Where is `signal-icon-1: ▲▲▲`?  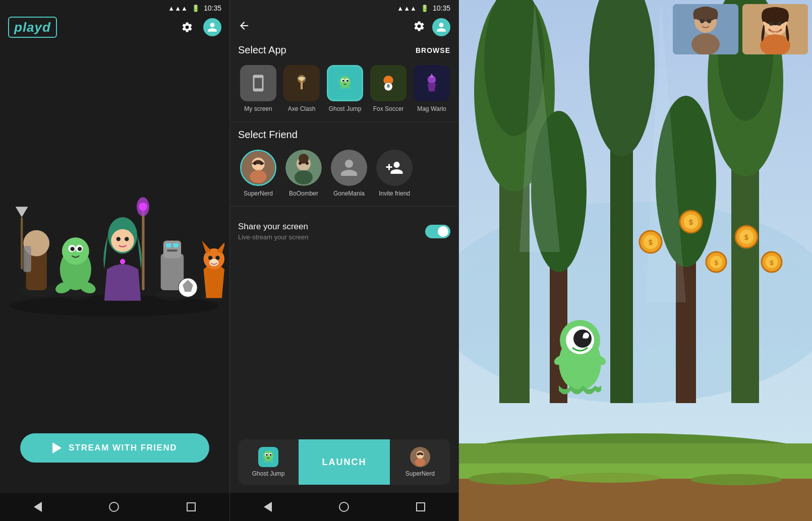
signal-icon-1: ▲▲▲ is located at coordinates (178, 8).